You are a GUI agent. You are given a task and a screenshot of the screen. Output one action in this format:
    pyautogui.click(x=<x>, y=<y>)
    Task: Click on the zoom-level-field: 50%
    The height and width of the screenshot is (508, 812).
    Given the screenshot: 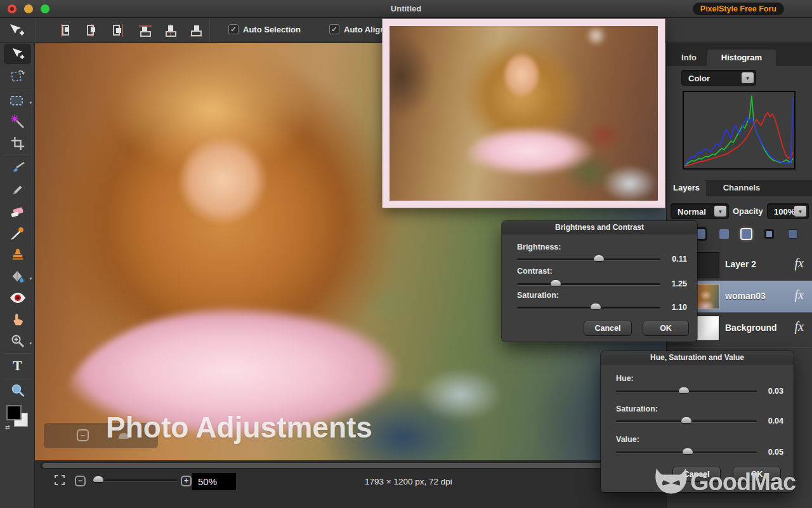 What is the action you would take?
    pyautogui.click(x=214, y=481)
    